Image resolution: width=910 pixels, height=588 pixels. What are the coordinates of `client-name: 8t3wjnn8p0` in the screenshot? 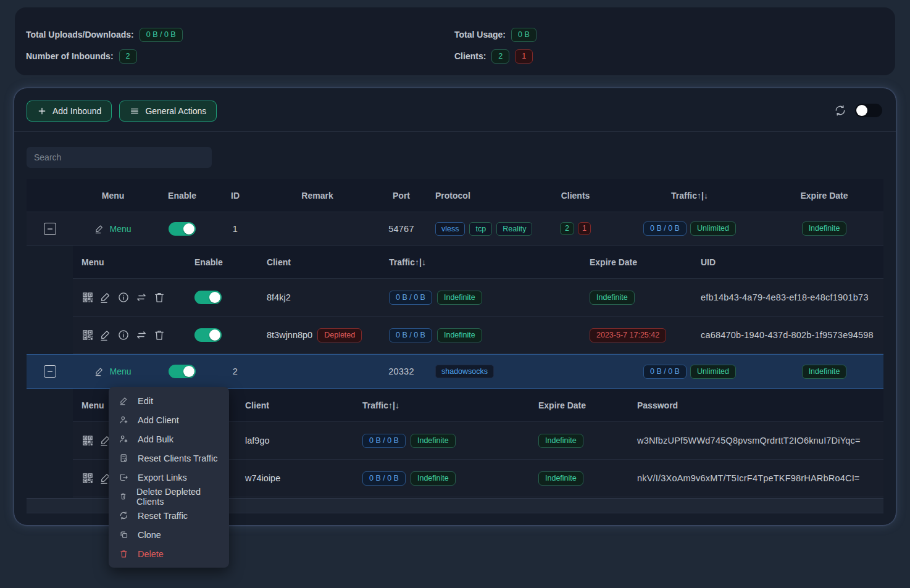 It's located at (290, 335).